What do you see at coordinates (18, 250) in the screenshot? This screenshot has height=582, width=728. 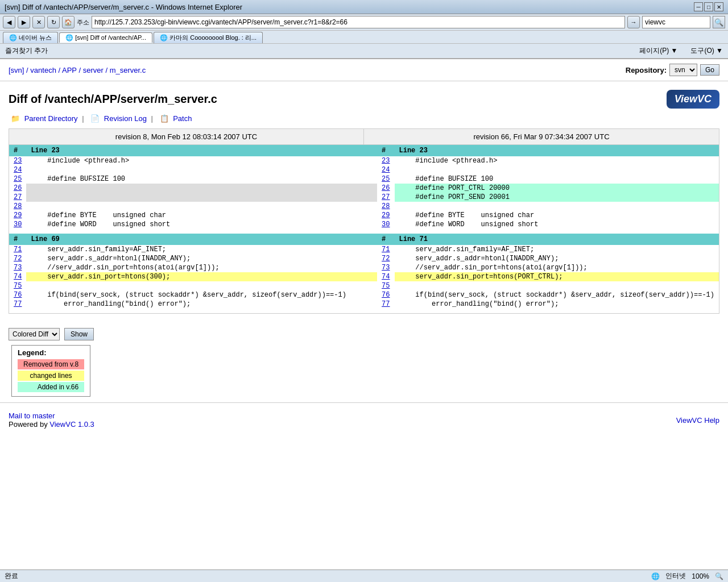 I see `line-num-71-left: 71` at bounding box center [18, 250].